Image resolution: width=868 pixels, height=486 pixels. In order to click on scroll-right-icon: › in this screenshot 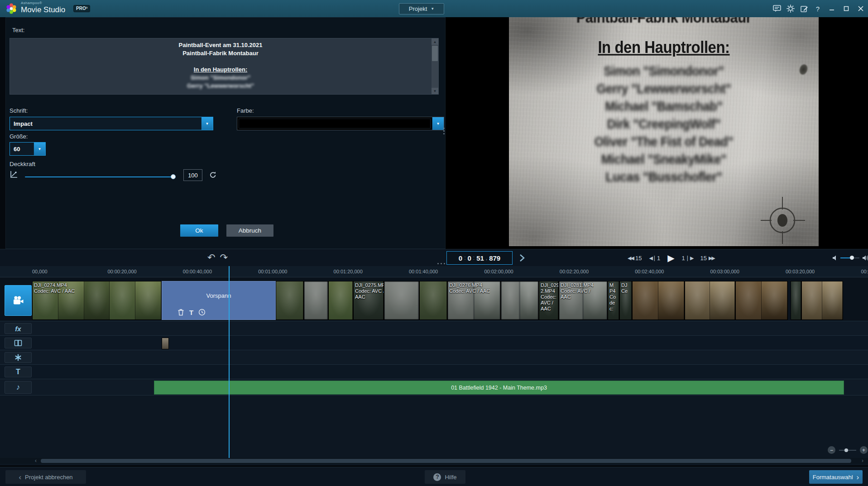, I will do `click(863, 461)`.